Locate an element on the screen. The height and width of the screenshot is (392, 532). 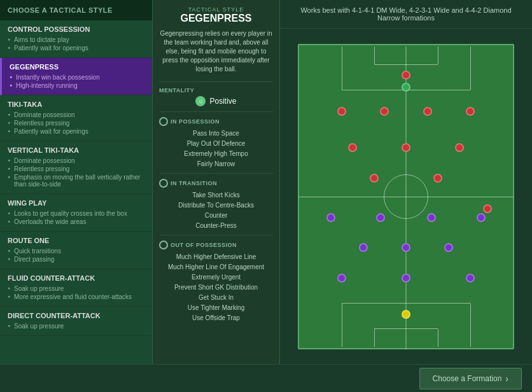
in-transition-icon is located at coordinates (164, 183).